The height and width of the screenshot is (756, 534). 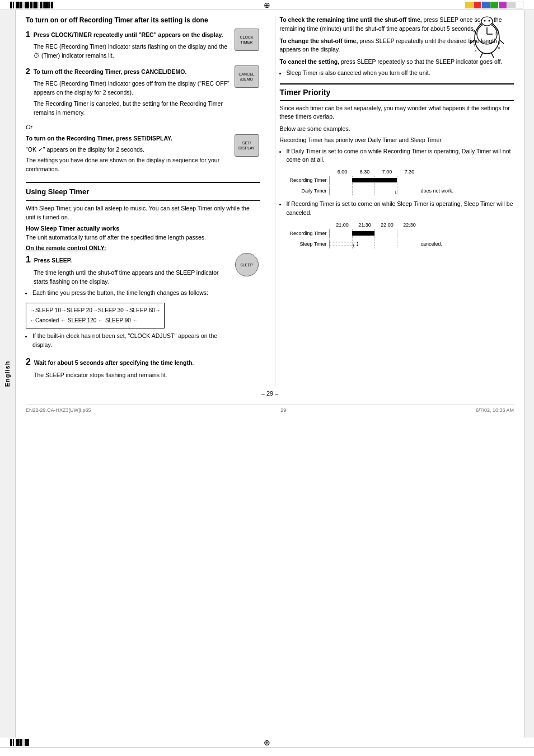 I want to click on sleep-button: SLEEP, so click(x=247, y=265).